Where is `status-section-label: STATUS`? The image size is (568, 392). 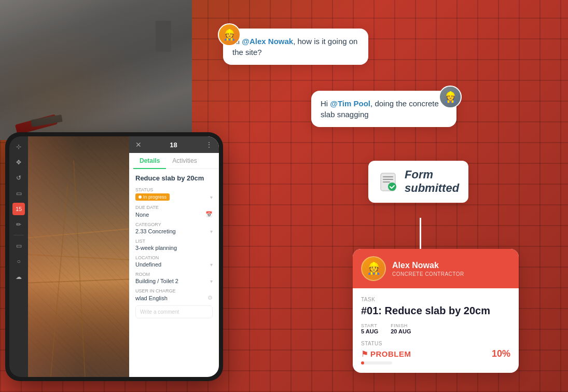
status-section-label: STATUS is located at coordinates (436, 343).